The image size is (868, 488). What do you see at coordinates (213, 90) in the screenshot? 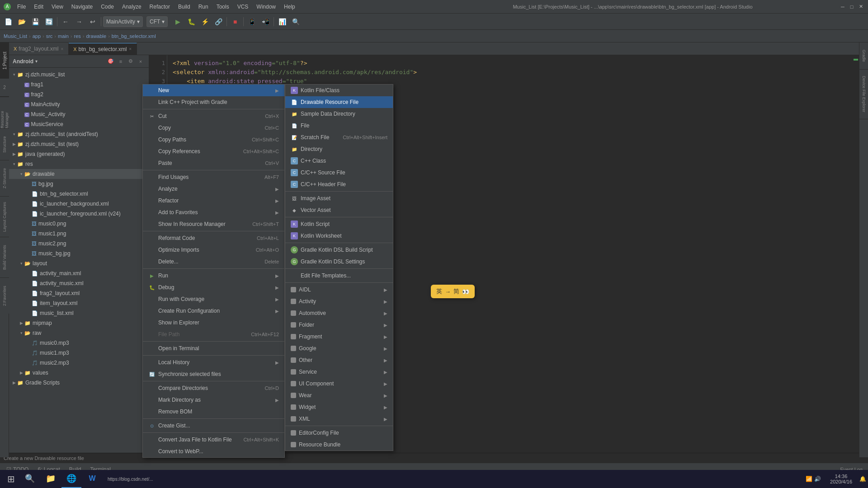
I see `ctx-new: New ▶` at bounding box center [213, 90].